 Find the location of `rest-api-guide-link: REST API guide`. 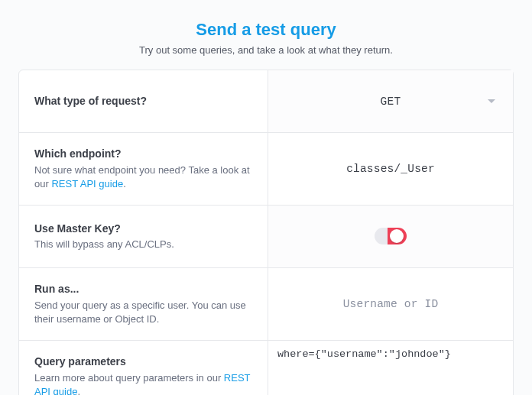

rest-api-guide-link: REST API guide is located at coordinates (87, 183).